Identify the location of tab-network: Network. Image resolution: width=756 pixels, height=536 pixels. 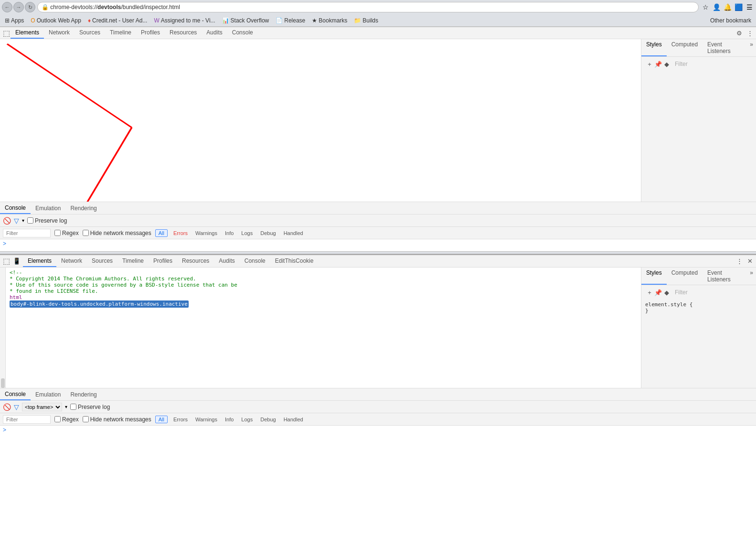
(59, 33).